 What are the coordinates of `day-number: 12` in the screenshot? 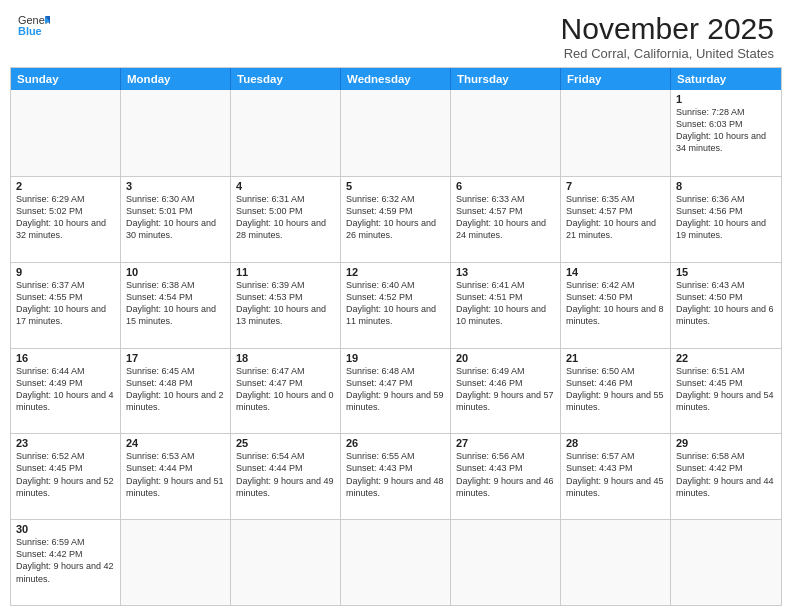 It's located at (396, 272).